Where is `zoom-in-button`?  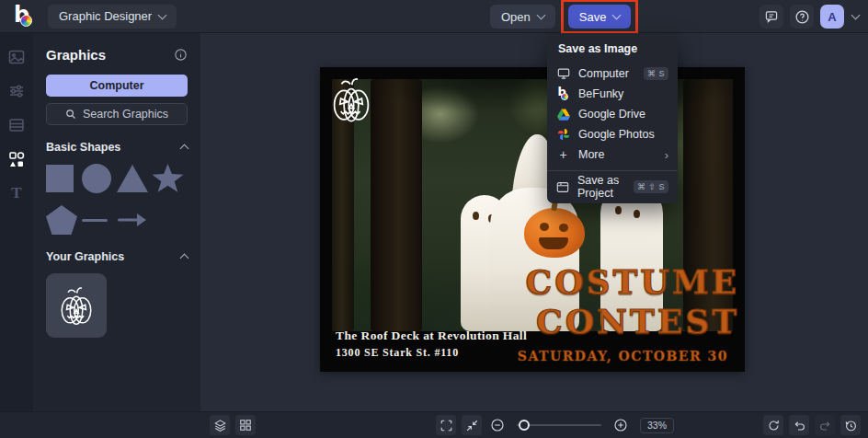
zoom-in-button is located at coordinates (621, 425).